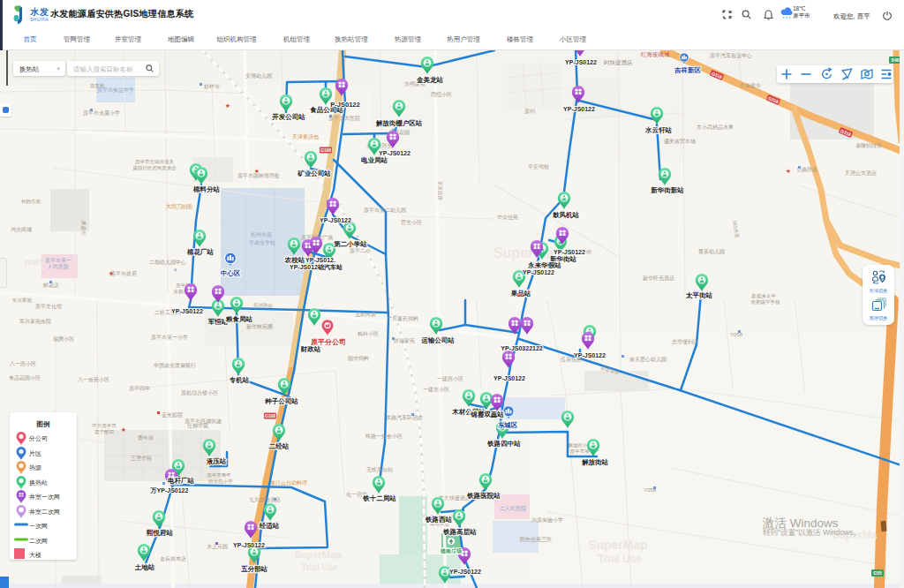 The image size is (904, 588). What do you see at coordinates (503, 443) in the screenshot?
I see `svg-text: 铁路四中站` at bounding box center [503, 443].